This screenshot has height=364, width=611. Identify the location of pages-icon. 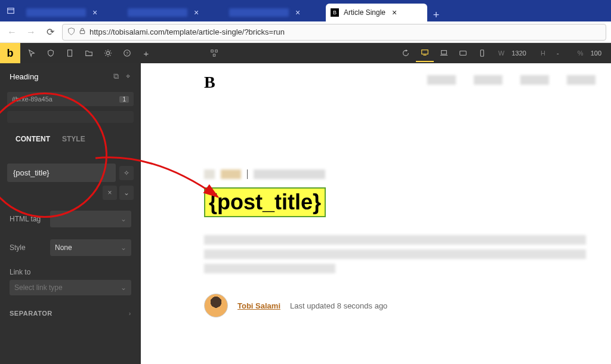
(70, 53).